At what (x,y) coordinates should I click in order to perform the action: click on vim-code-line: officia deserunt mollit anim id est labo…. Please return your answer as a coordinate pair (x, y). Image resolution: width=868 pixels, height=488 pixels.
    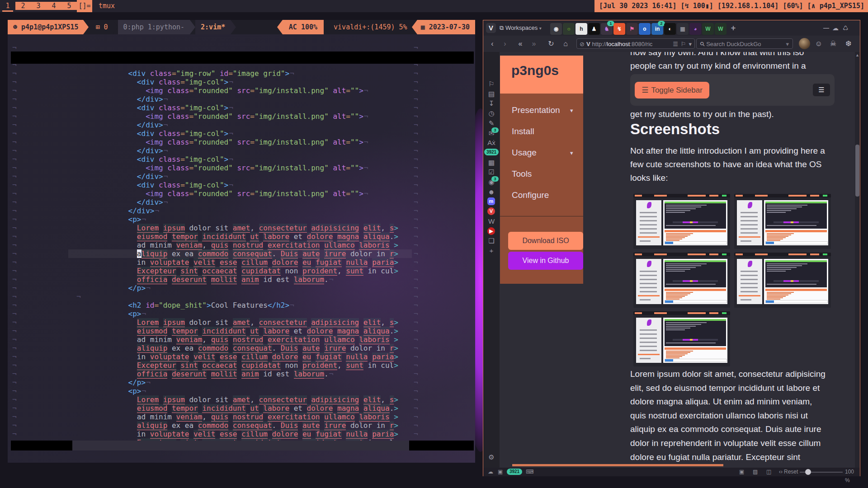
    Looking at the image, I should click on (204, 279).